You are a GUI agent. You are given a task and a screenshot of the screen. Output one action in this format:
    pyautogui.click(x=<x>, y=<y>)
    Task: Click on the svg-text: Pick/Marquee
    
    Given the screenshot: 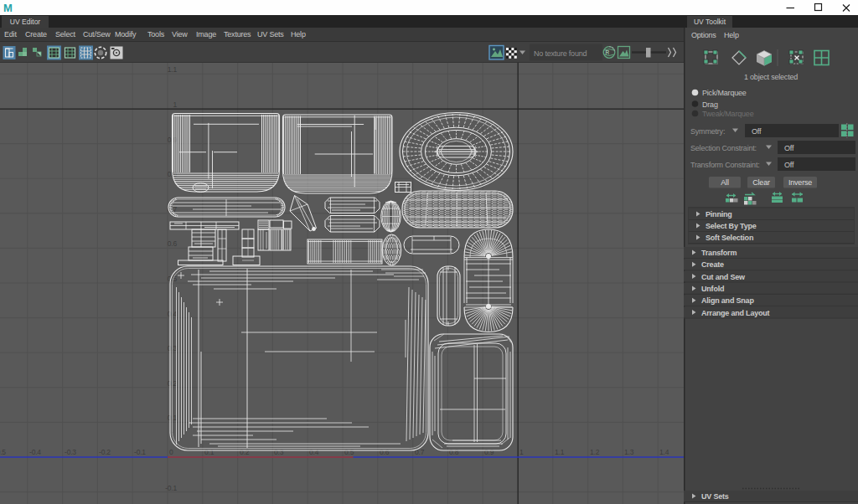 What is the action you would take?
    pyautogui.click(x=724, y=93)
    